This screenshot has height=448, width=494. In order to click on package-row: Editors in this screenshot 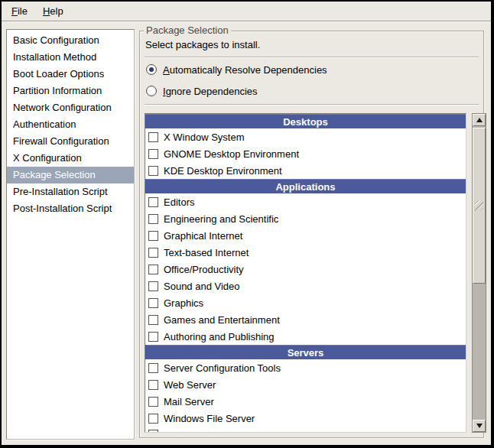, I will do `click(306, 202)`.